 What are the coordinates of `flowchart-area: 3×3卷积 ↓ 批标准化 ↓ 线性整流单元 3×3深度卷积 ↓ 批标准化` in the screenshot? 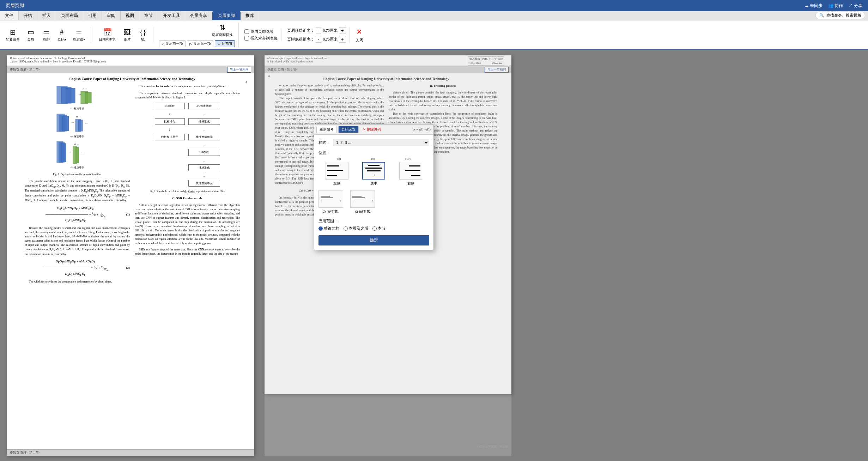 It's located at (187, 145).